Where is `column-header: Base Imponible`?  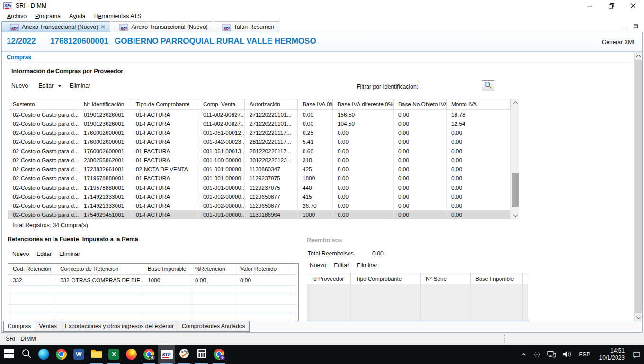
column-header: Base Imponible is located at coordinates (167, 269).